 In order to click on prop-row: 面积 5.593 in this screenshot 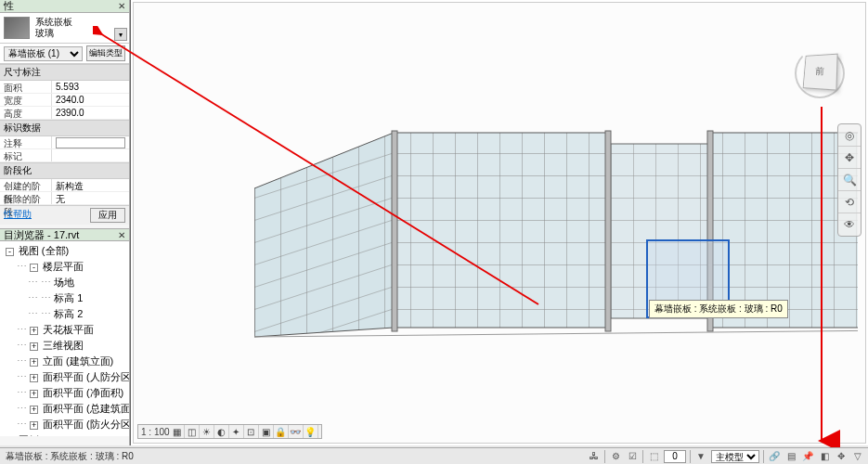, I will do `click(65, 87)`.